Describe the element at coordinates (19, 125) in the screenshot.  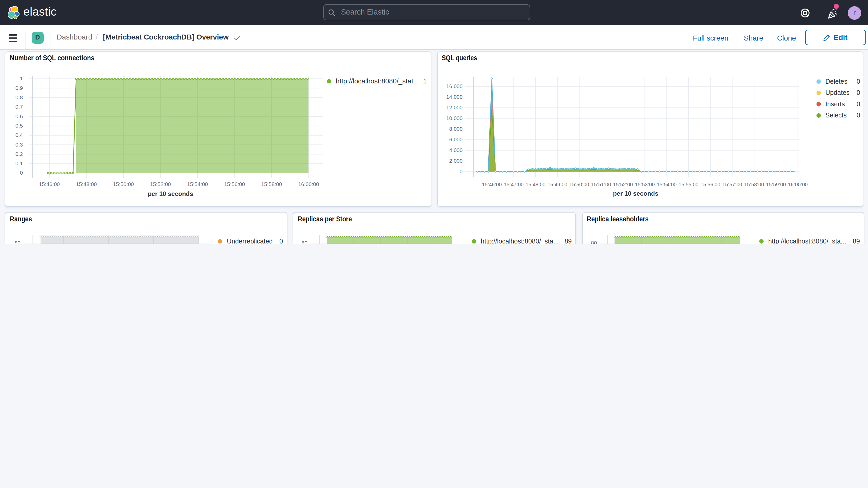
I see `svg-text: 0.5` at that location.